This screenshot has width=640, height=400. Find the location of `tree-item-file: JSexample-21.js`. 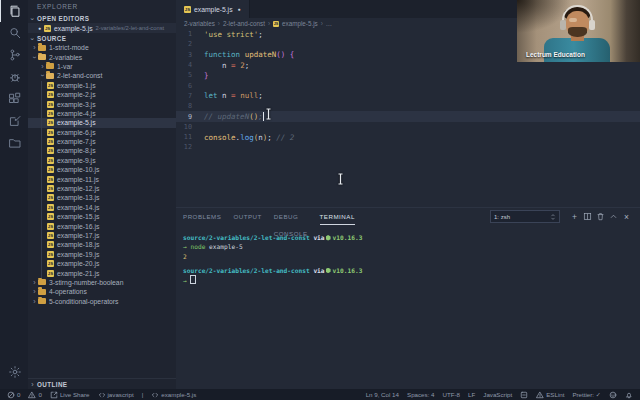

tree-item-file: JSexample-21.js is located at coordinates (102, 272).